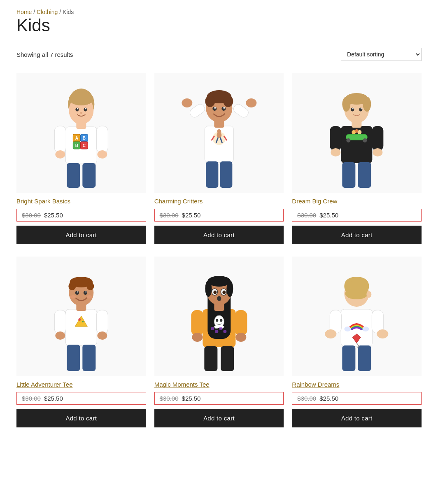 The image size is (438, 504). Describe the element at coordinates (315, 201) in the screenshot. I see `product-name-dream-big-crew: Dream Big Crew` at that location.